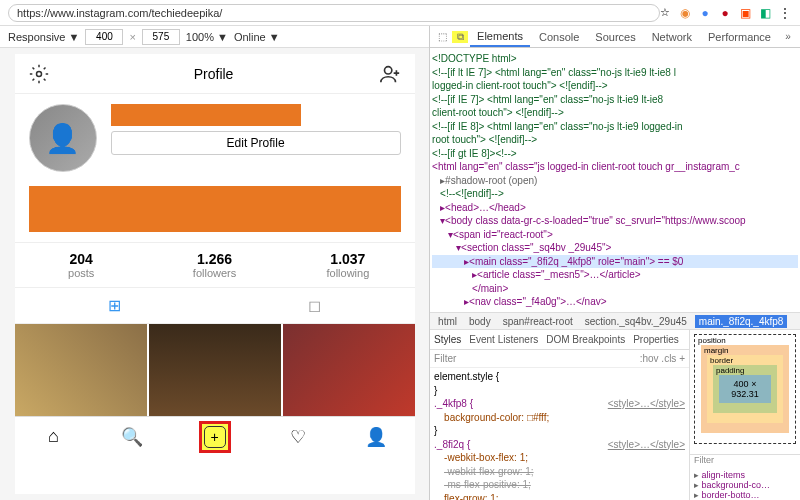 Image resolution: width=800 pixels, height=500 pixels. Describe the element at coordinates (745, 415) in the screenshot. I see `computed-panel: position margin border padding 400 × 932…` at that location.